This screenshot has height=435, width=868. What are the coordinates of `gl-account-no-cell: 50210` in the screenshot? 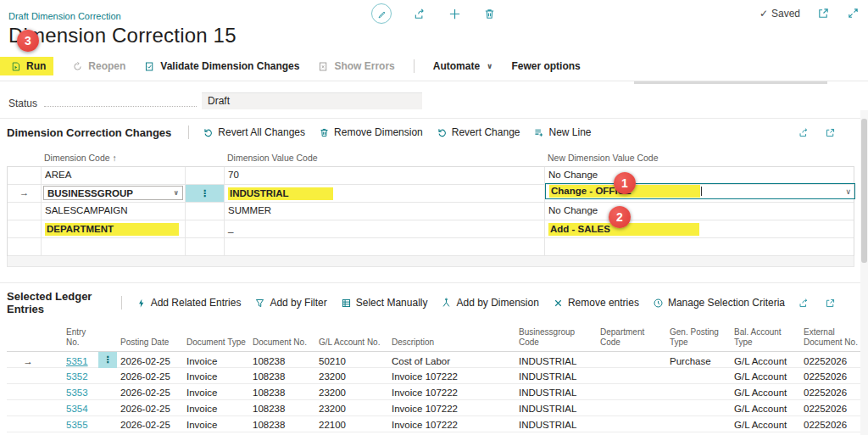 It's located at (352, 360).